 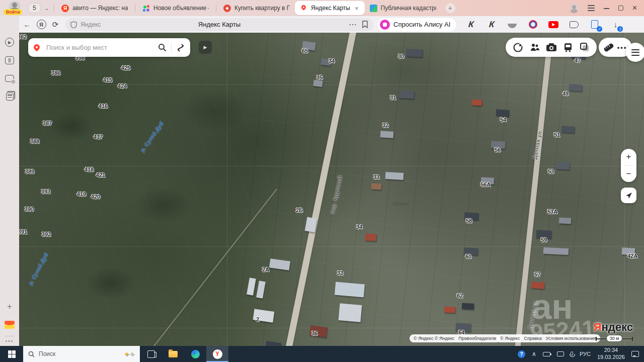 I want to click on back-button: ←, so click(x=27, y=25).